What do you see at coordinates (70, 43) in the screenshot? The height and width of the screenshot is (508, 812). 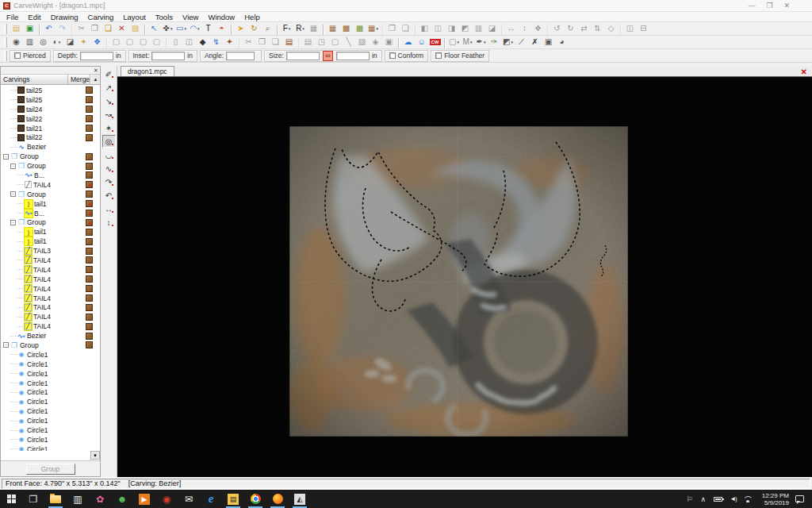 I see `shear-tool-button: ◪` at bounding box center [70, 43].